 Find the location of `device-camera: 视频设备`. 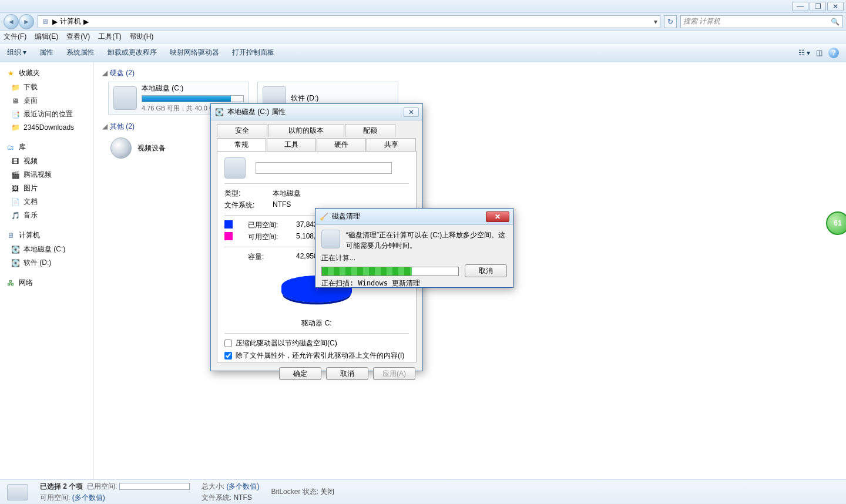

device-camera: 视频设备 is located at coordinates (138, 148).